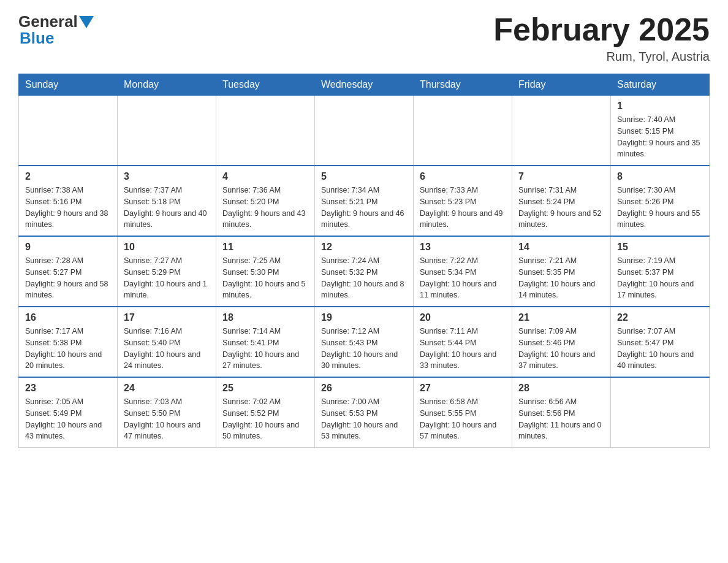 The image size is (728, 563). What do you see at coordinates (364, 201) in the screenshot?
I see `calendar-week-row: 2Sunrise: 7:38 AMSunset: 5:16 PMDaylight…` at bounding box center [364, 201].